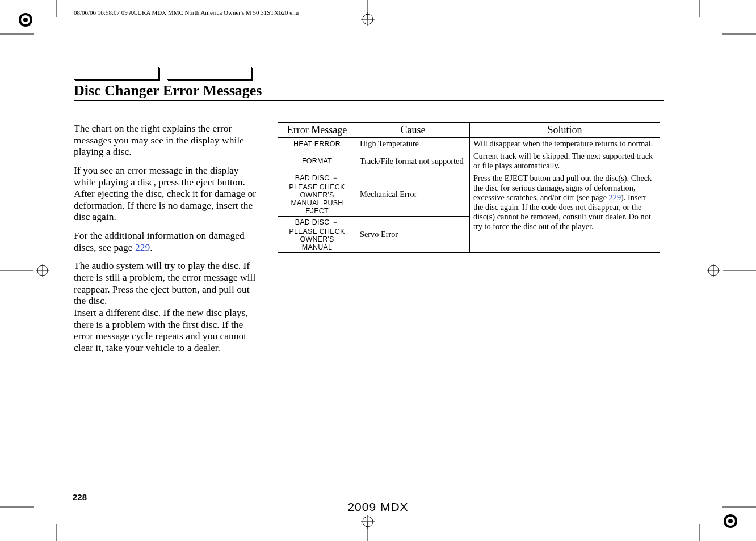 This screenshot has width=756, height=541. I want to click on error-msg-cell: BAD DISC － PLEASE CHECK OWNER'S MANUAL P…, so click(317, 195).